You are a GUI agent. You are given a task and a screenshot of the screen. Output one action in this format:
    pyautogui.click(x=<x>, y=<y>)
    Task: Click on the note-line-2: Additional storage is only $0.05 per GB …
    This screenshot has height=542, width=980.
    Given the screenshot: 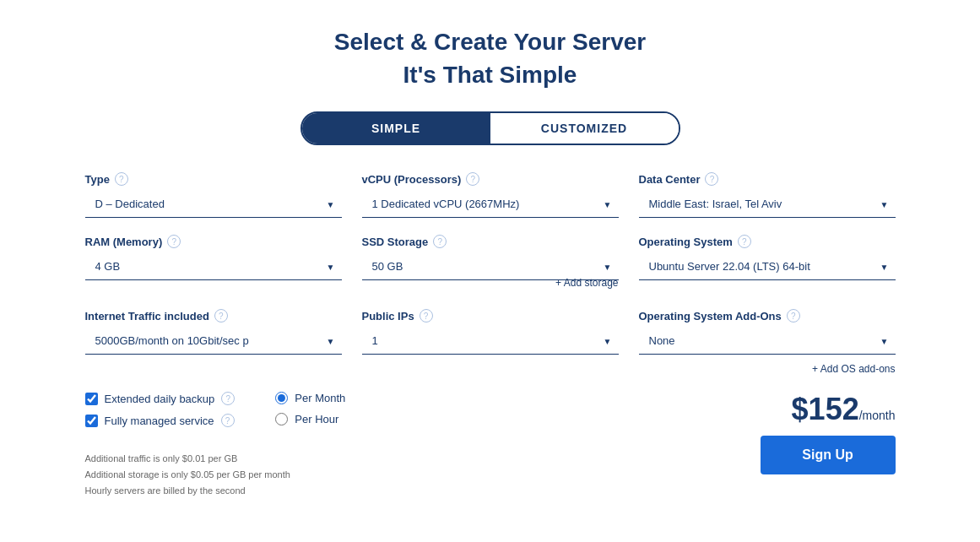 What is the action you would take?
    pyautogui.click(x=216, y=474)
    